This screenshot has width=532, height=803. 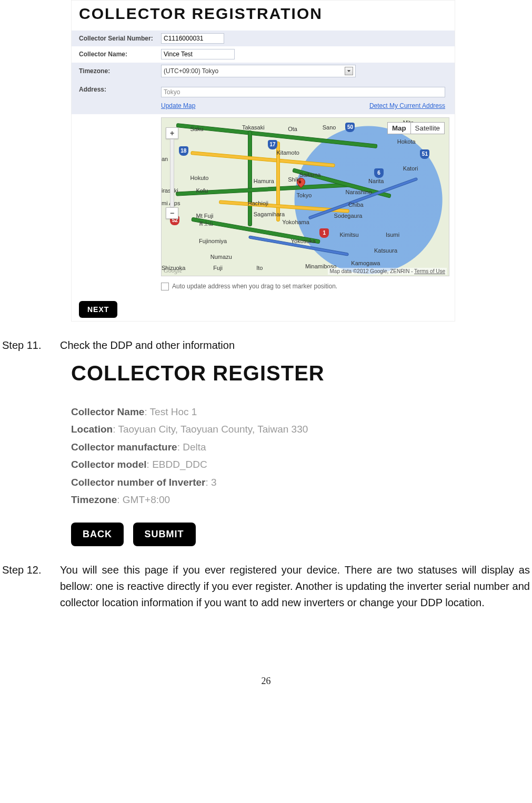 I want to click on row-name: Collector Name:, so click(x=263, y=55).